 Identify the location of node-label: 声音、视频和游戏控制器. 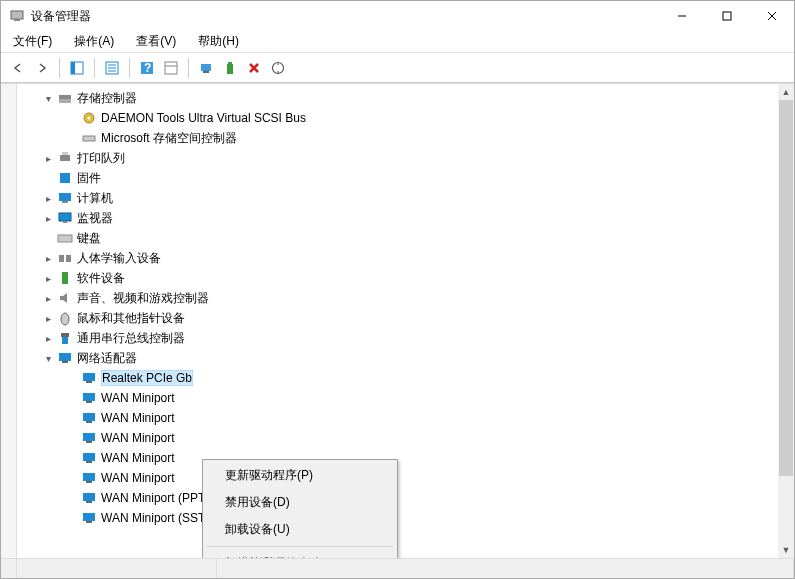
(143, 298).